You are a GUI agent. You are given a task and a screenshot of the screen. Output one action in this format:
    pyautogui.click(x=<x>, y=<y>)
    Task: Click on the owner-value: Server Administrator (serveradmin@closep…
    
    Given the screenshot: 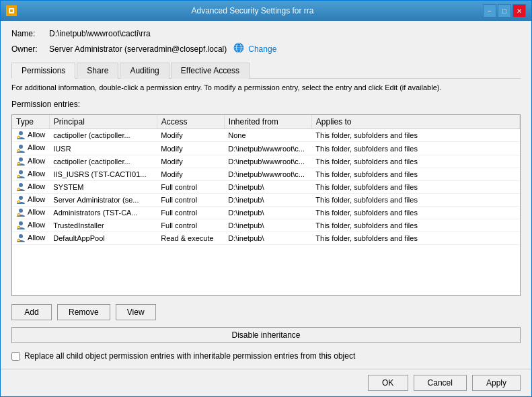 What is the action you would take?
    pyautogui.click(x=138, y=49)
    